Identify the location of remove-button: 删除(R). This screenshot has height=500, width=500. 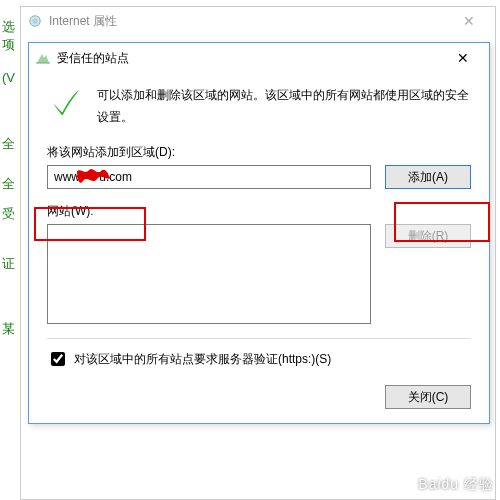
(428, 236).